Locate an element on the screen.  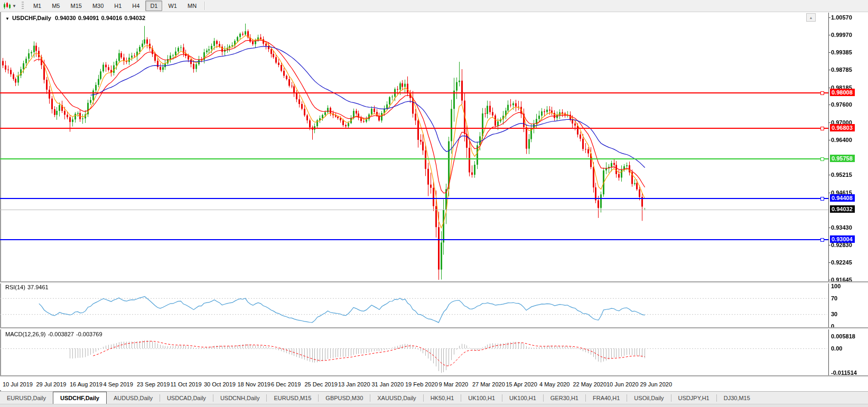
date-label: 30 Oct 2019 is located at coordinates (220, 384).